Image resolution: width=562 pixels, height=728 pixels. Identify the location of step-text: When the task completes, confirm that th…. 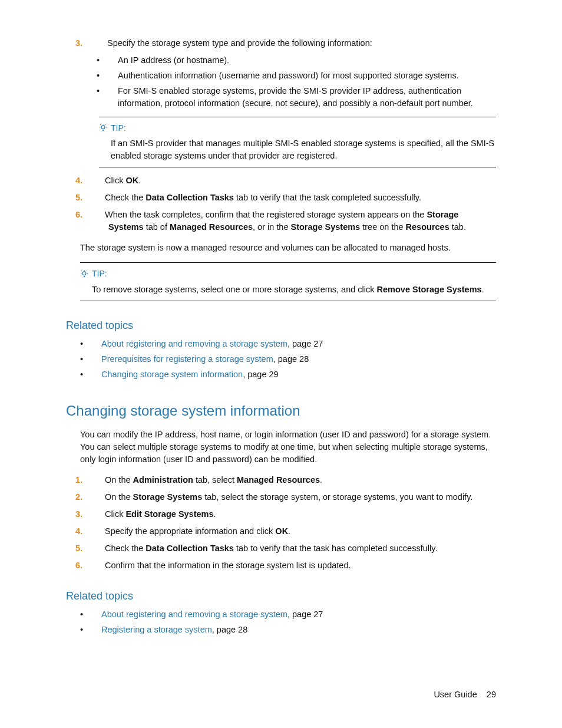
(285, 220).